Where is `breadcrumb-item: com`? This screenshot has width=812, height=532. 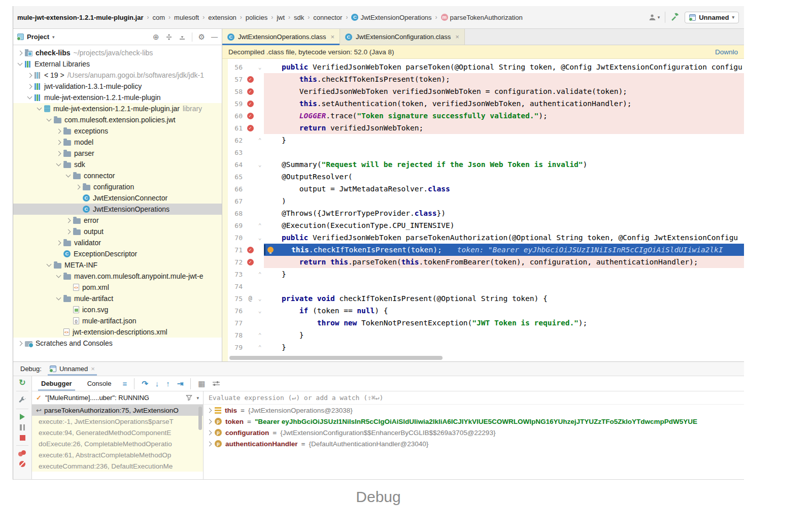 breadcrumb-item: com is located at coordinates (158, 17).